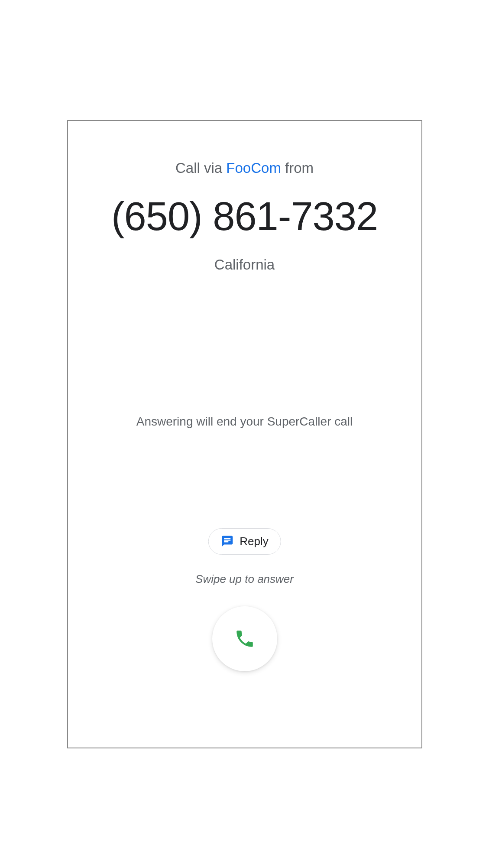 Image resolution: width=489 pixels, height=868 pixels. Describe the element at coordinates (201, 168) in the screenshot. I see `call-via-prefix: Call via` at that location.